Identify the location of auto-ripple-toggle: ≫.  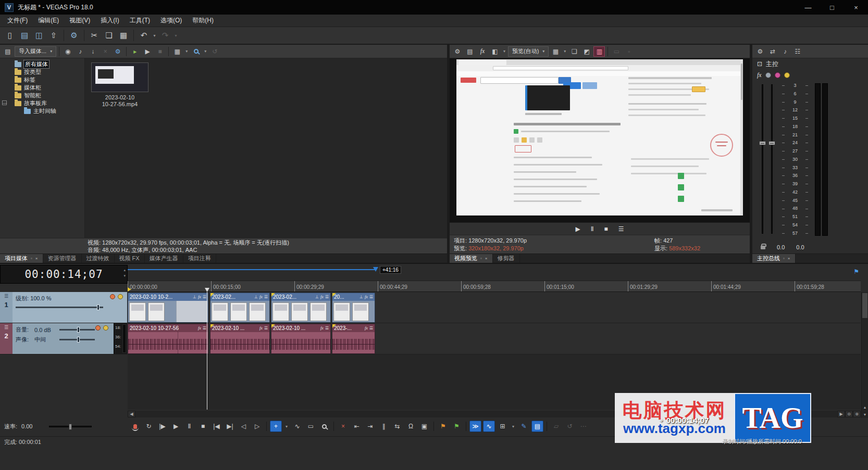
(475, 426).